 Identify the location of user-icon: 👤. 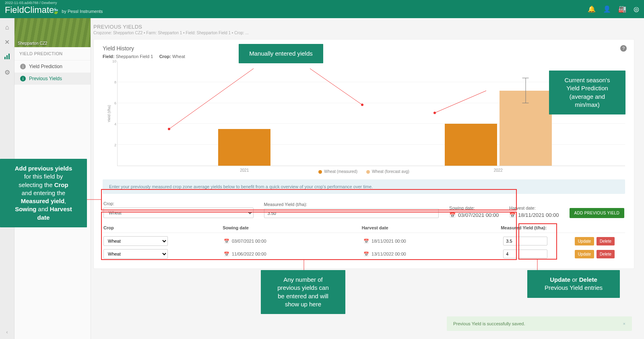
(607, 9).